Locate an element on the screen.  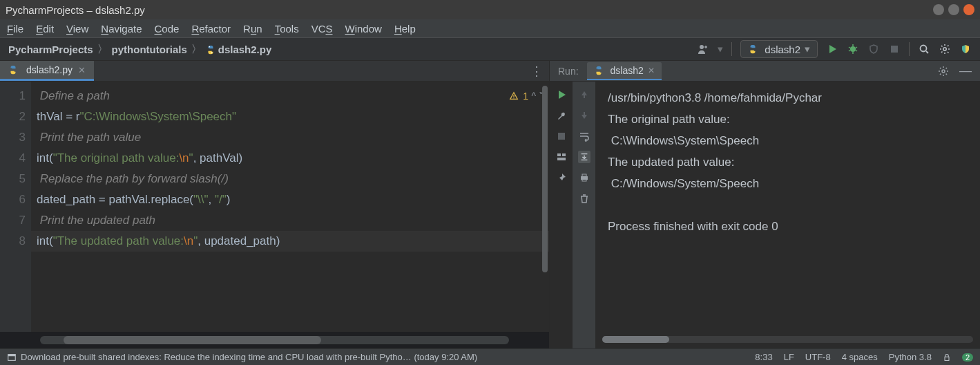
shield-icon is located at coordinates (965, 49).